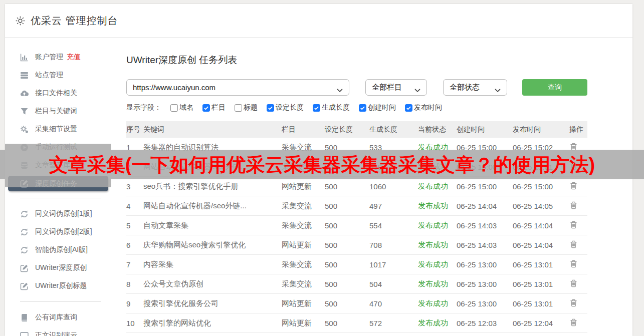 The width and height of the screenshot is (644, 336). Describe the element at coordinates (61, 301) in the screenshot. I see `sidebar-divider` at that location.